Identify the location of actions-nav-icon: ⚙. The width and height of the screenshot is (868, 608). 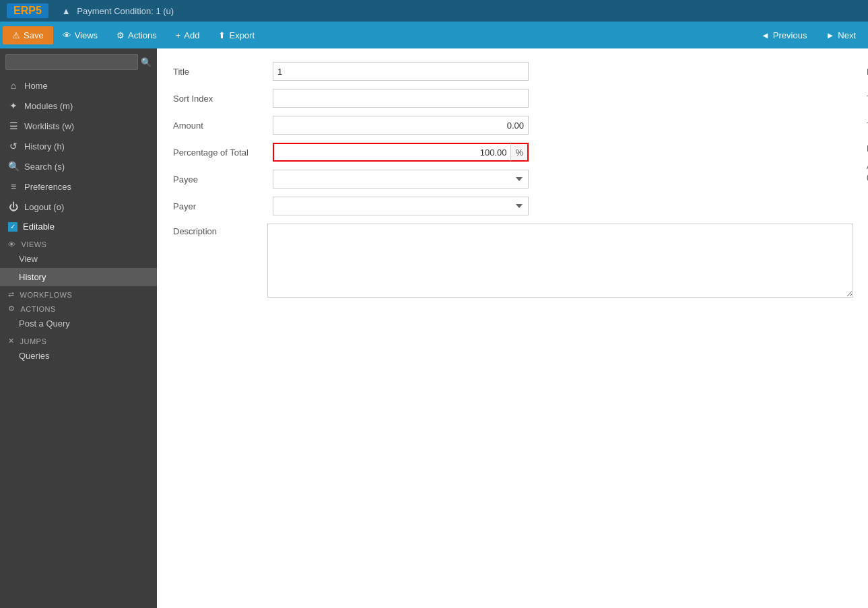
(12, 308).